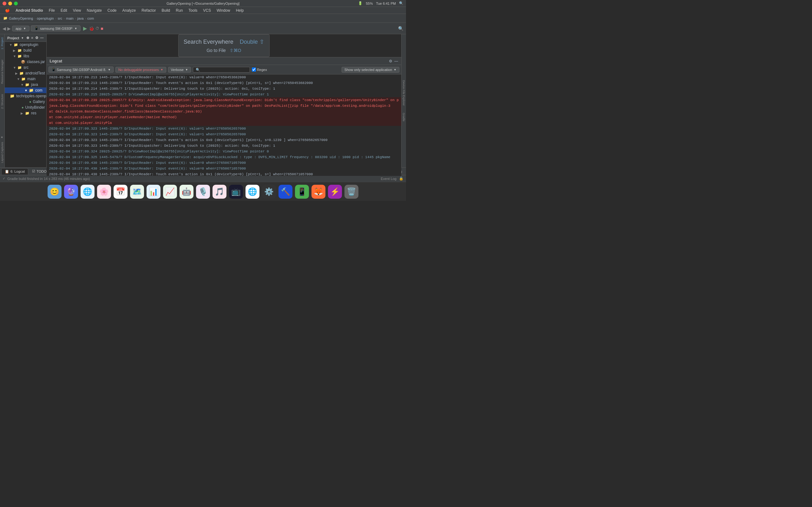 The height and width of the screenshot is (507, 812). I want to click on search-icon: 🔍, so click(401, 3).